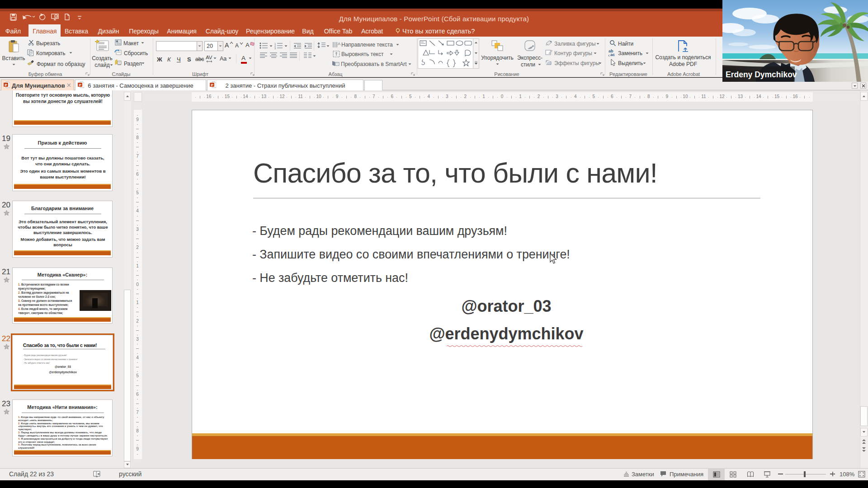 The height and width of the screenshot is (488, 868). I want to click on svg-text: 3, so click(275, 48).